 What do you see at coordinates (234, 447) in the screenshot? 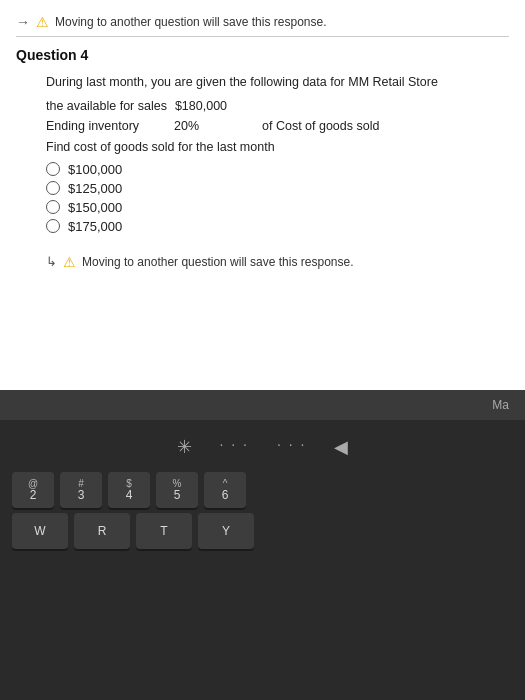
I see `touchbar-key-2: · · ·` at bounding box center [234, 447].